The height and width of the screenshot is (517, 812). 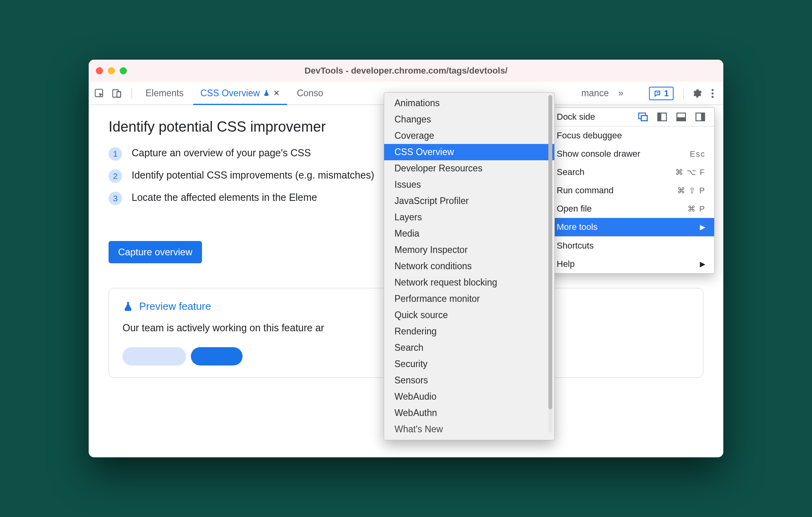 I want to click on submenu-item: Performance monitor, so click(x=469, y=299).